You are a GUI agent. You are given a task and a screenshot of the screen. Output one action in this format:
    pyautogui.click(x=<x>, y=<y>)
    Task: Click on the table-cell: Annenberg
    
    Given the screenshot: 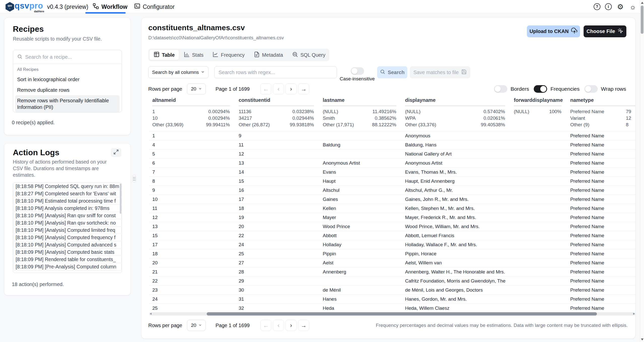 What is the action you would take?
    pyautogui.click(x=361, y=272)
    